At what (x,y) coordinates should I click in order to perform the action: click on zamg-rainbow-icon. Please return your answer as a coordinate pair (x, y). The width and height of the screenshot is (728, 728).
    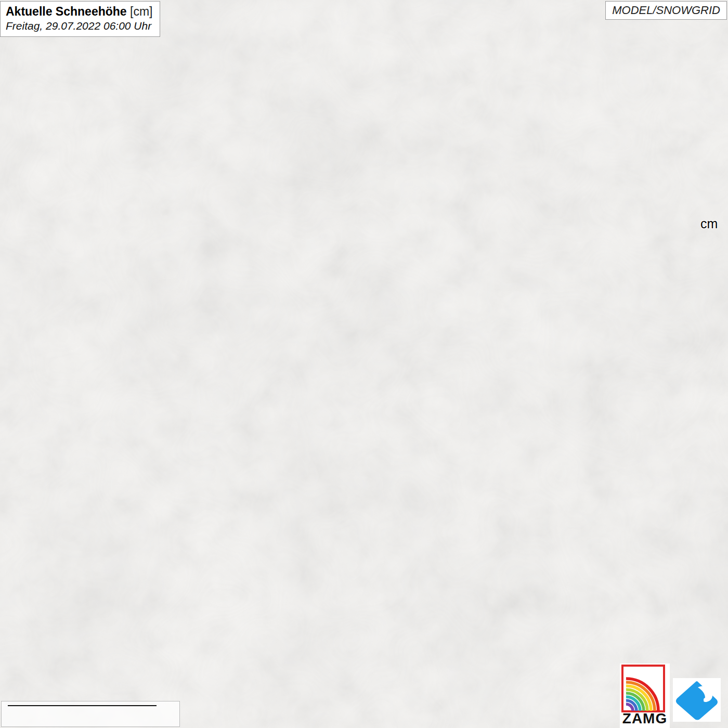
    Looking at the image, I should click on (644, 688).